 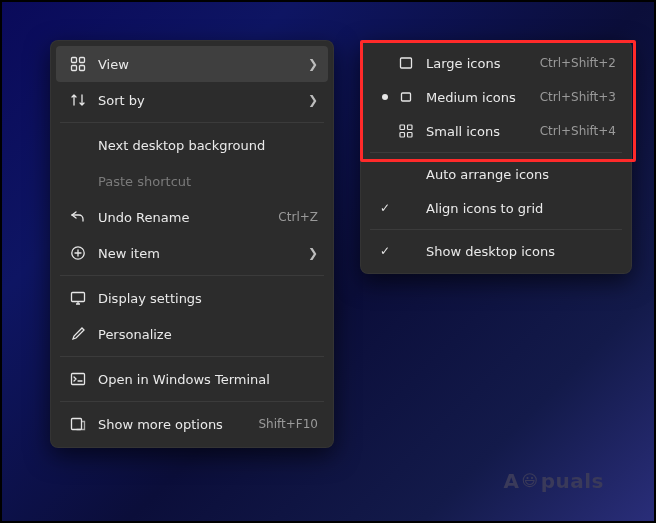 I want to click on submenu-align-grid: ✓ Align icons to grid, so click(x=496, y=208).